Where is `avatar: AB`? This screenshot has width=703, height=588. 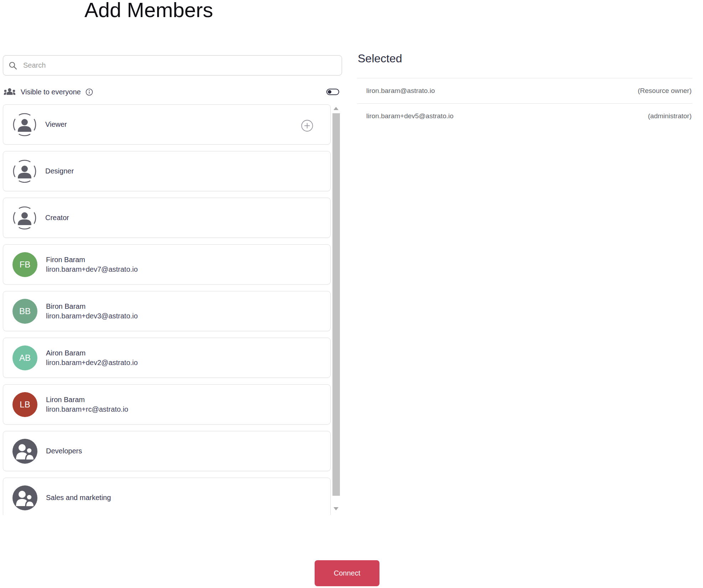 avatar: AB is located at coordinates (25, 358).